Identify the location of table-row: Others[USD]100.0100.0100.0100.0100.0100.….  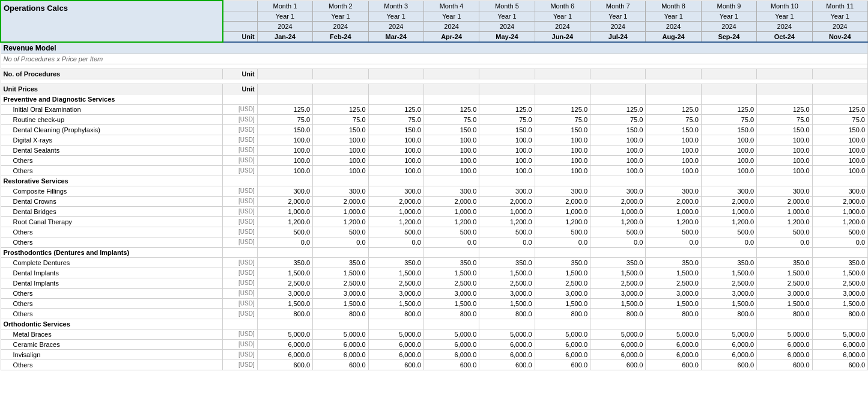
(434, 171).